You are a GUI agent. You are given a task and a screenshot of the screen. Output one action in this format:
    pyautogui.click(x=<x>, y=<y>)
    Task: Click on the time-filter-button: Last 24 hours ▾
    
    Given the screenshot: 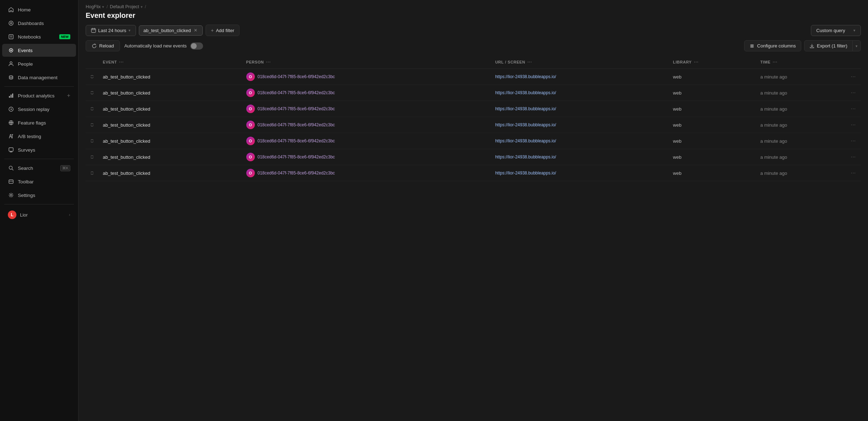 What is the action you would take?
    pyautogui.click(x=111, y=31)
    